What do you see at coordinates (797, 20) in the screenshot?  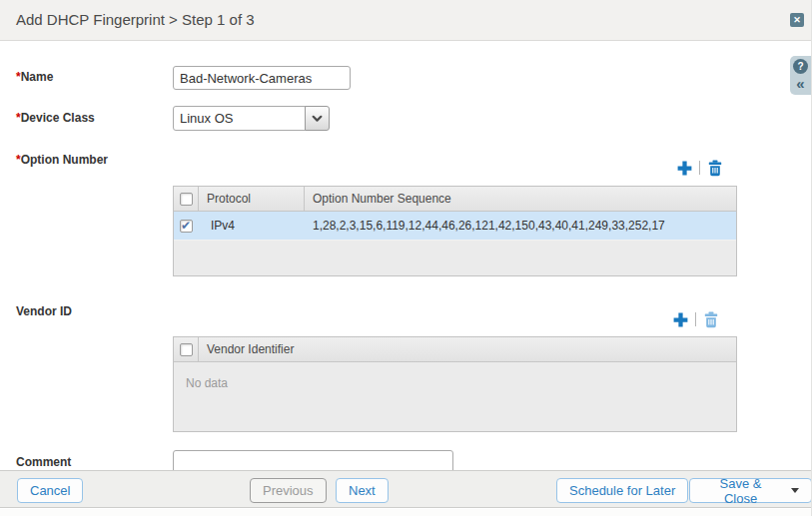 I see `close-button: ✕` at bounding box center [797, 20].